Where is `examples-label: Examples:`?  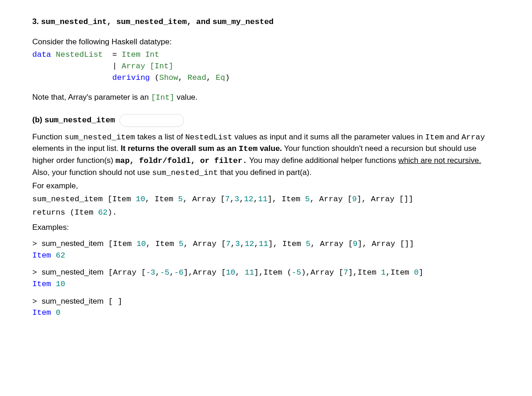
examples-label: Examples: is located at coordinates (266, 228).